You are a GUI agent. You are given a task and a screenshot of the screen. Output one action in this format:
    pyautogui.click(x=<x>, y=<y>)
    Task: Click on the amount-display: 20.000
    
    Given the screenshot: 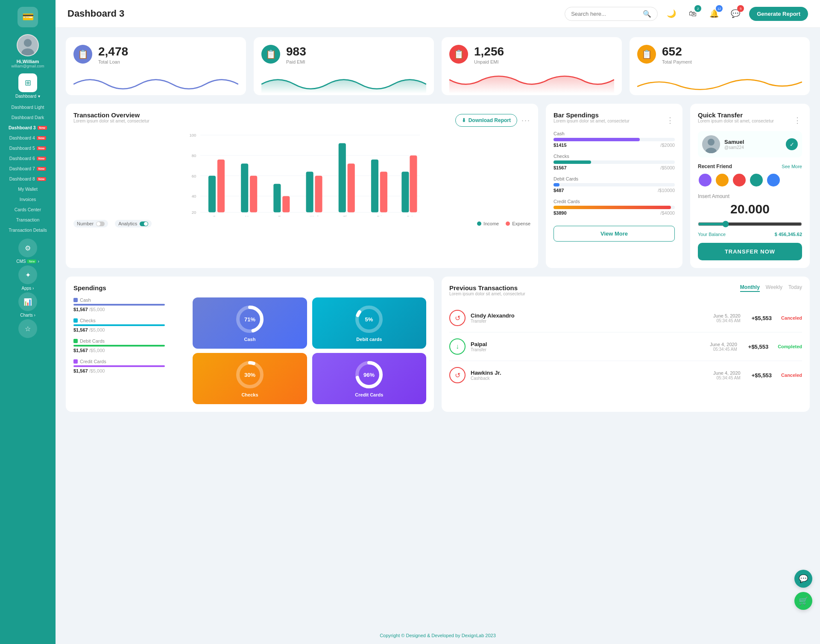 What is the action you would take?
    pyautogui.click(x=750, y=209)
    